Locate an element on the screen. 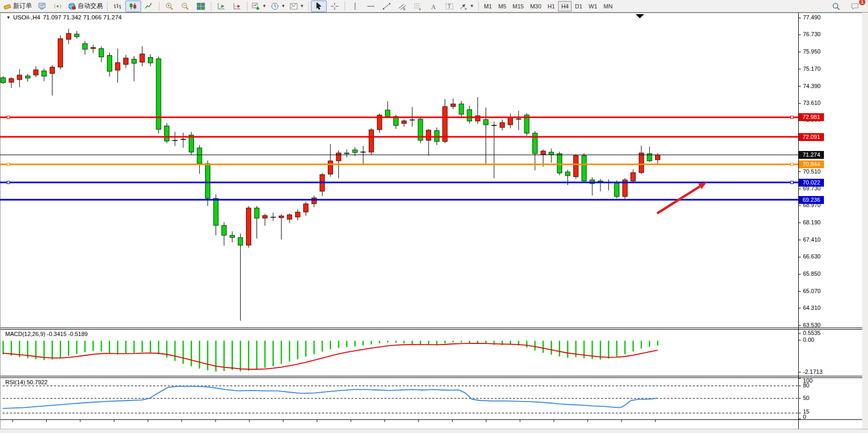 This screenshot has height=433, width=868. timeframe-m5-button: M5 is located at coordinates (502, 6).